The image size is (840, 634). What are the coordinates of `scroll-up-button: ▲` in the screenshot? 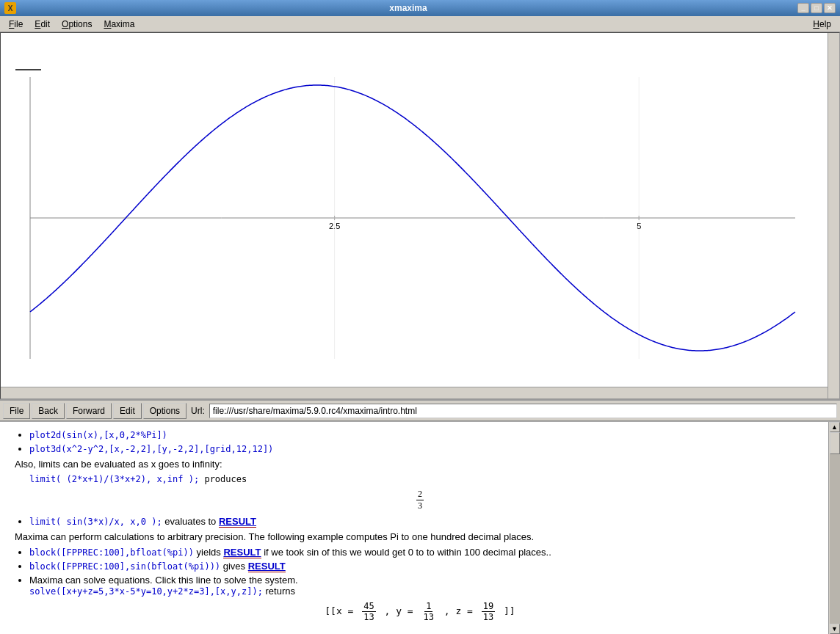 It's located at (835, 427).